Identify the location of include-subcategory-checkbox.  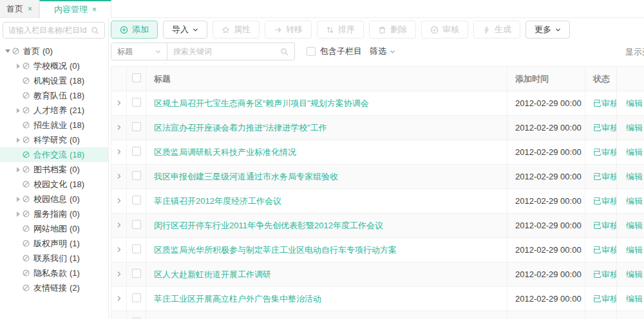
(311, 51).